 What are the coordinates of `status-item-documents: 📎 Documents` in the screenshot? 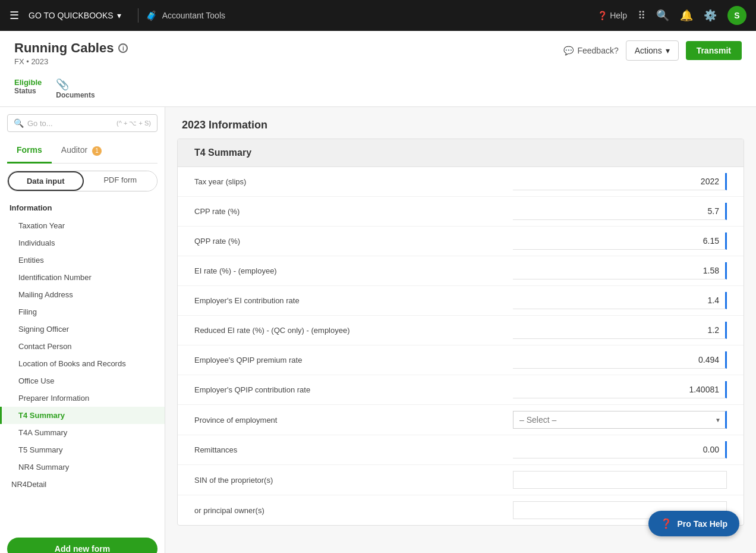 It's located at (75, 92).